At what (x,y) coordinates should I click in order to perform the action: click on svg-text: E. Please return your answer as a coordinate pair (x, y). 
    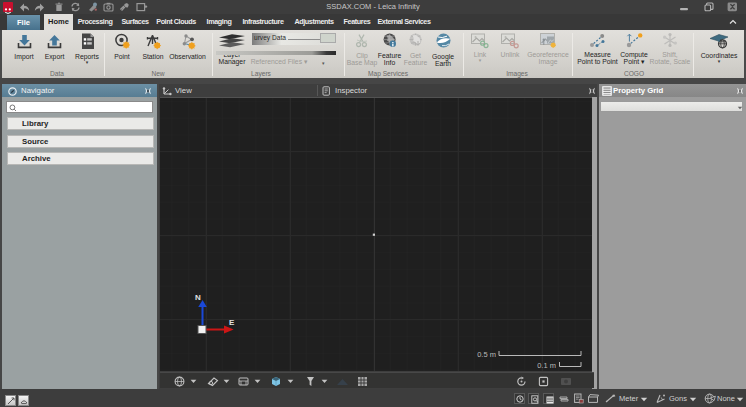
    Looking at the image, I should click on (232, 322).